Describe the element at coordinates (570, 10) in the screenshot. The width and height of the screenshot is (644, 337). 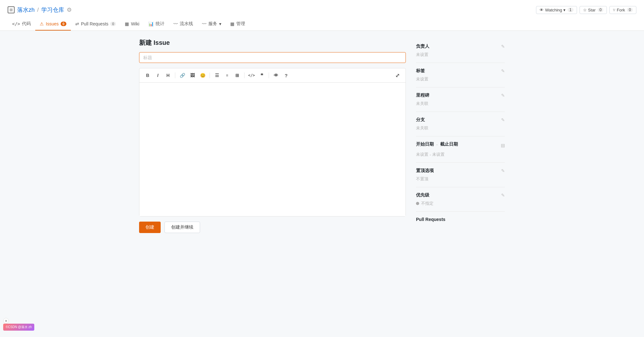
I see `watching-count: 1` at that location.